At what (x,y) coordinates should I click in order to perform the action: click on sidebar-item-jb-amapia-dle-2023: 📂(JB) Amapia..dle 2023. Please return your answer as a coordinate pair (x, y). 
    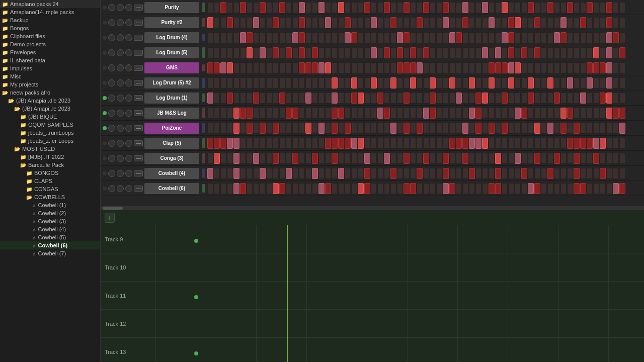
    Looking at the image, I should click on (50, 101).